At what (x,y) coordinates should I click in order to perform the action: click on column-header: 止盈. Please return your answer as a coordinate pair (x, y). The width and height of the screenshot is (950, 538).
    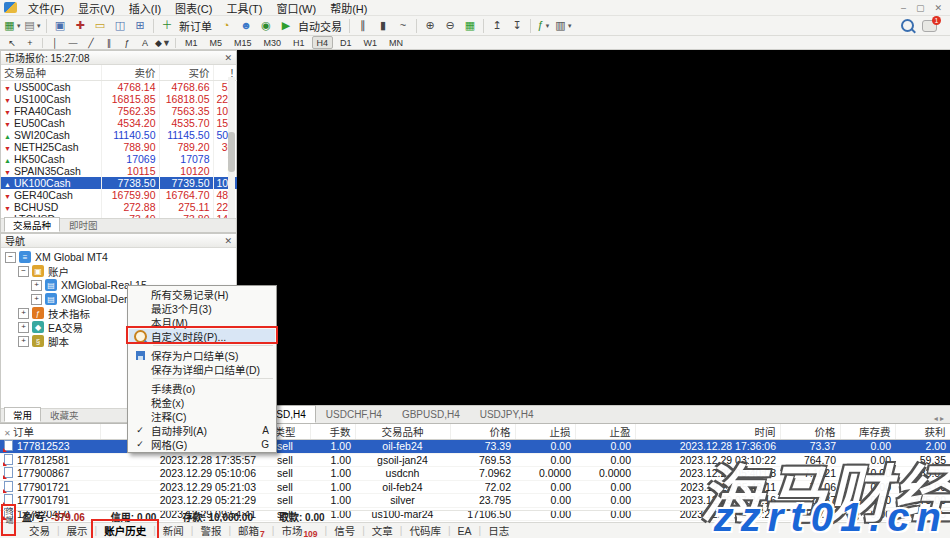
    Looking at the image, I should click on (605, 432).